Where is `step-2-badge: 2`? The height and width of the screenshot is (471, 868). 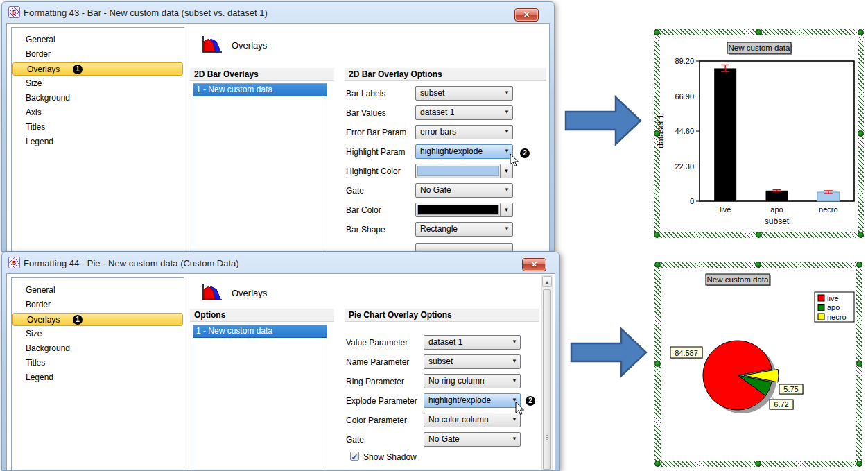 step-2-badge: 2 is located at coordinates (525, 153).